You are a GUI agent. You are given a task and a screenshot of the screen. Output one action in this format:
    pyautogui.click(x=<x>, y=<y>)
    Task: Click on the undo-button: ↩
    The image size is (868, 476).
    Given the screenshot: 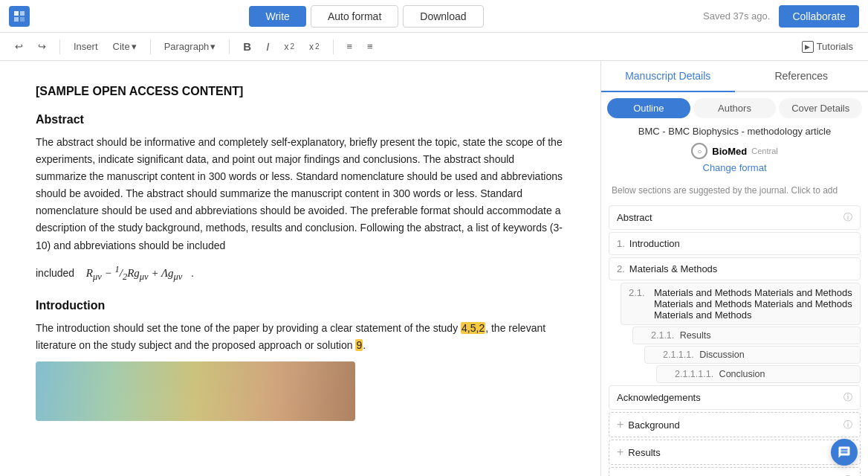 What is the action you would take?
    pyautogui.click(x=19, y=46)
    